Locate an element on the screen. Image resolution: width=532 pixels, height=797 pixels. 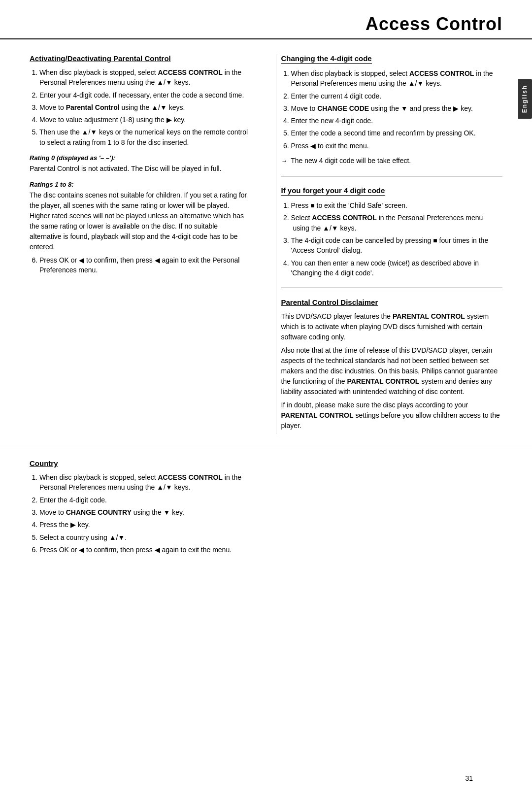
step-6: Press OK or ◀ to confirm, then press ◀ a… is located at coordinates (145, 265).